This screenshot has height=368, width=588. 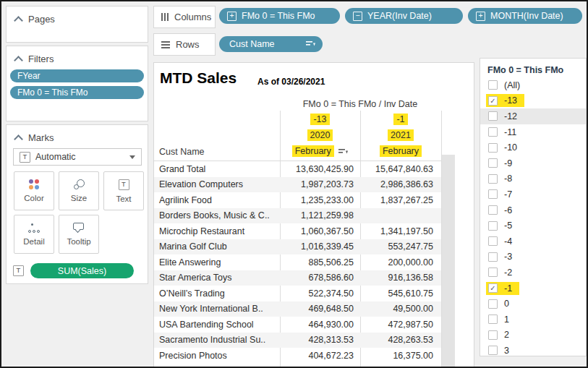 What do you see at coordinates (298, 309) in the screenshot?
I see `table-row: New York International B..469,648.5049,5…` at bounding box center [298, 309].